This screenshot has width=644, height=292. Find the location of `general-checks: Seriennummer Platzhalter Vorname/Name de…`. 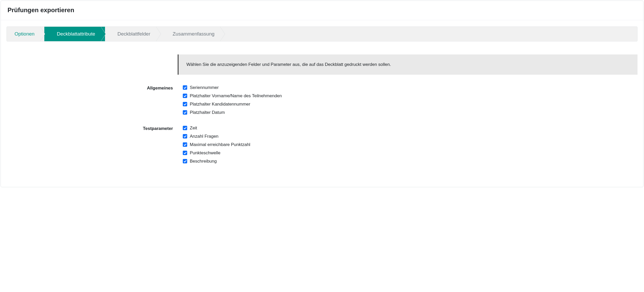

general-checks: Seriennummer Platzhalter Vorname/Name de… is located at coordinates (405, 100).